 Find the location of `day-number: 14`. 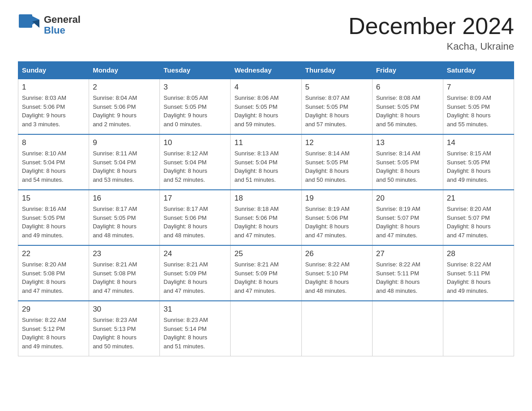

day-number: 14 is located at coordinates (478, 143).